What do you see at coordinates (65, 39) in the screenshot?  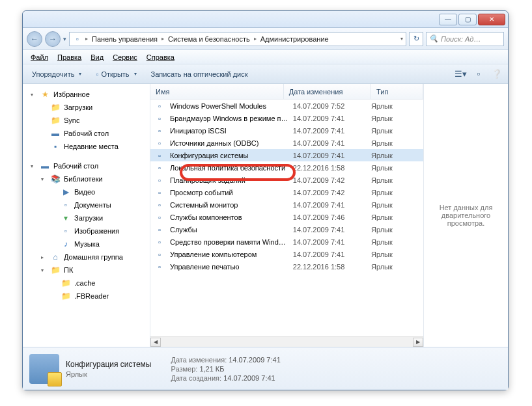 I see `history-dropdown-icon: ▾` at bounding box center [65, 39].